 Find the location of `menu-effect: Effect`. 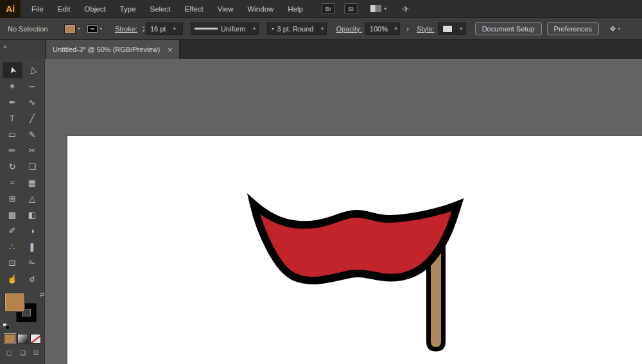

menu-effect: Effect is located at coordinates (194, 9).